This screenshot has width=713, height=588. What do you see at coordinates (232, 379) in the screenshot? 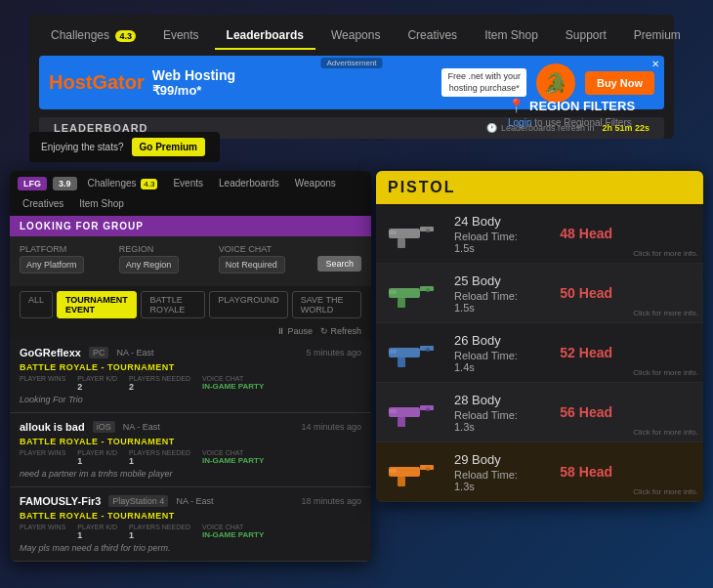
I see `detail-voice-label-0: VOICE CHAT` at bounding box center [232, 379].